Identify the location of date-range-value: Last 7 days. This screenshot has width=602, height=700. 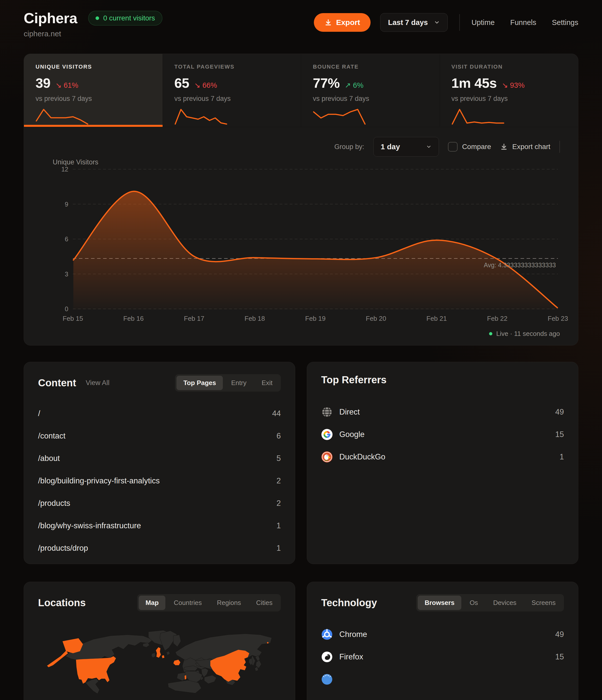
(408, 22).